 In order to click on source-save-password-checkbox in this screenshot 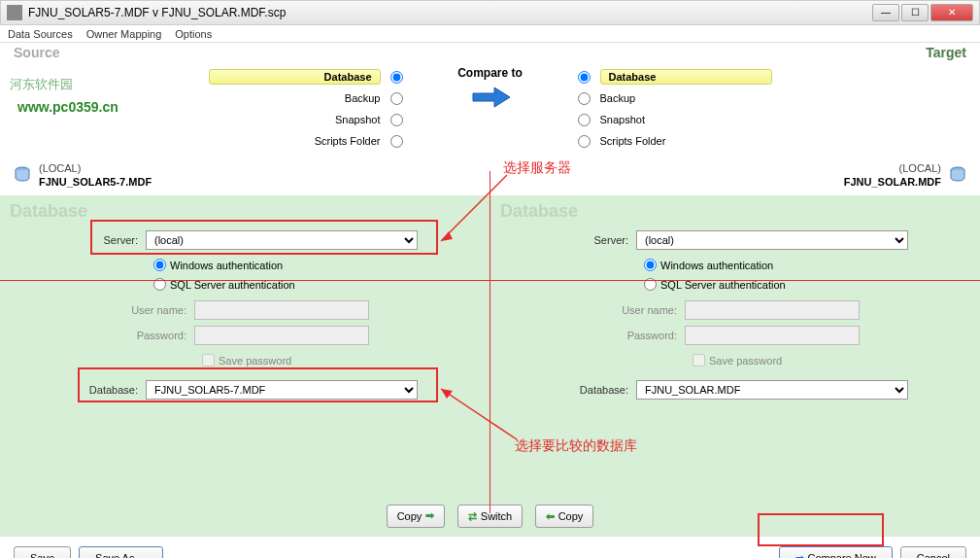, I will do `click(208, 360)`.